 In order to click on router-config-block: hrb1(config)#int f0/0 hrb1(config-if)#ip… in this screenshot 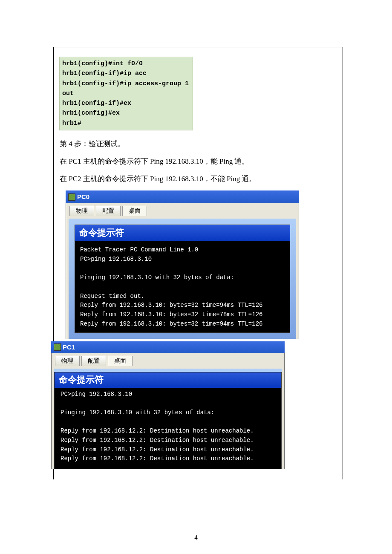, I will do `click(126, 94)`.